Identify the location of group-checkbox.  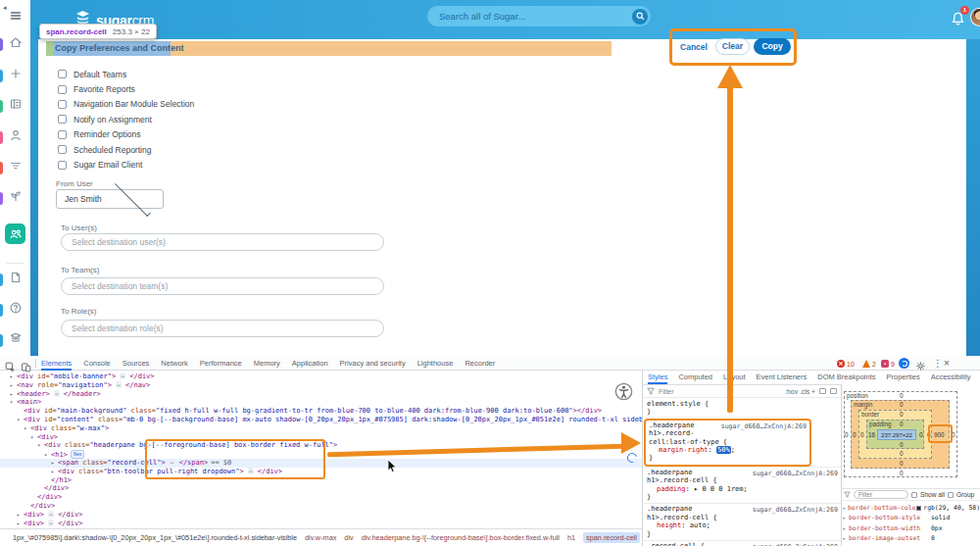
(951, 495).